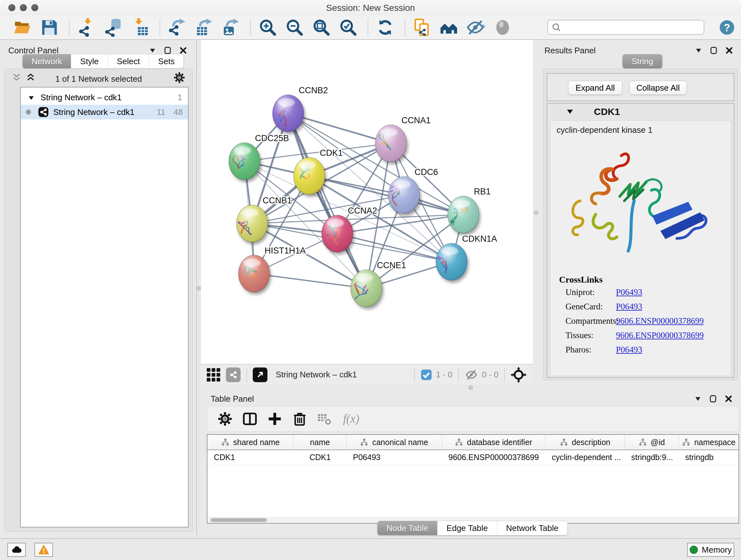  I want to click on protein-entry-header: CDK1, so click(641, 112).